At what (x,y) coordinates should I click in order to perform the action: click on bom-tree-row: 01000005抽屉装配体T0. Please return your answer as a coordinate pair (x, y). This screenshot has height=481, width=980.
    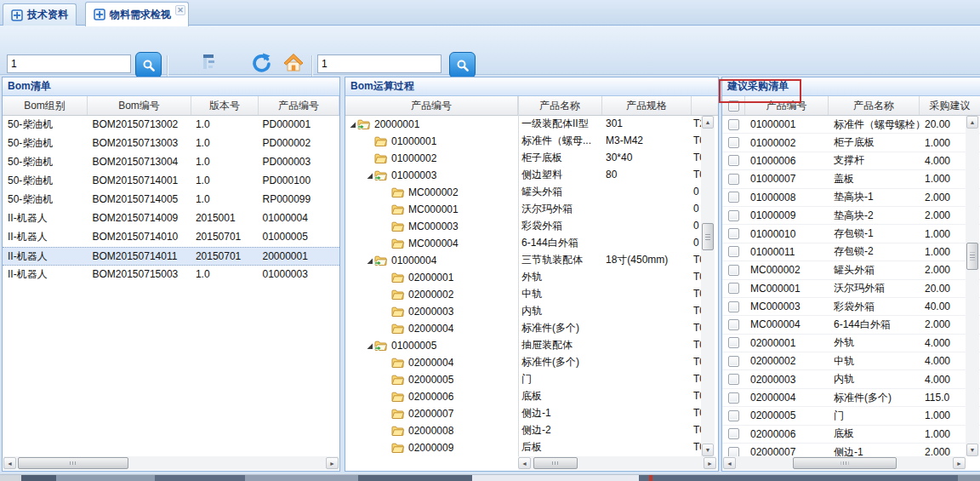
    Looking at the image, I should click on (532, 346).